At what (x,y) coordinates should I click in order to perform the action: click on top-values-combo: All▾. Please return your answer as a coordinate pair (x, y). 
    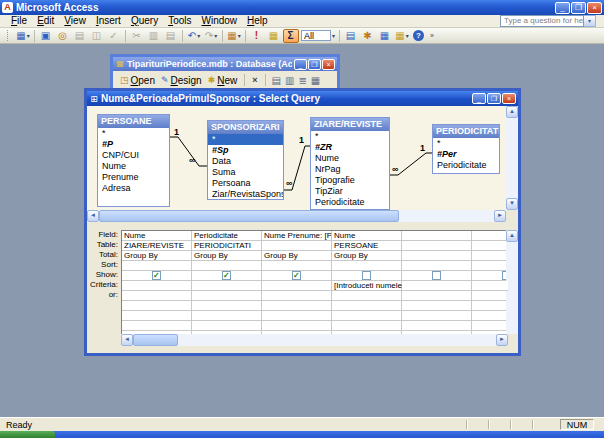
    Looking at the image, I should click on (318, 36).